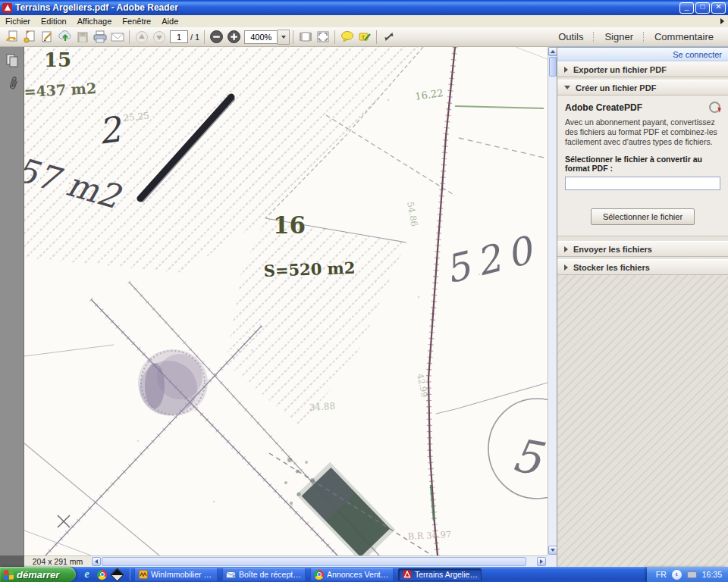 Image resolution: width=728 pixels, height=582 pixels. I want to click on page-total-label: / 1, so click(195, 37).